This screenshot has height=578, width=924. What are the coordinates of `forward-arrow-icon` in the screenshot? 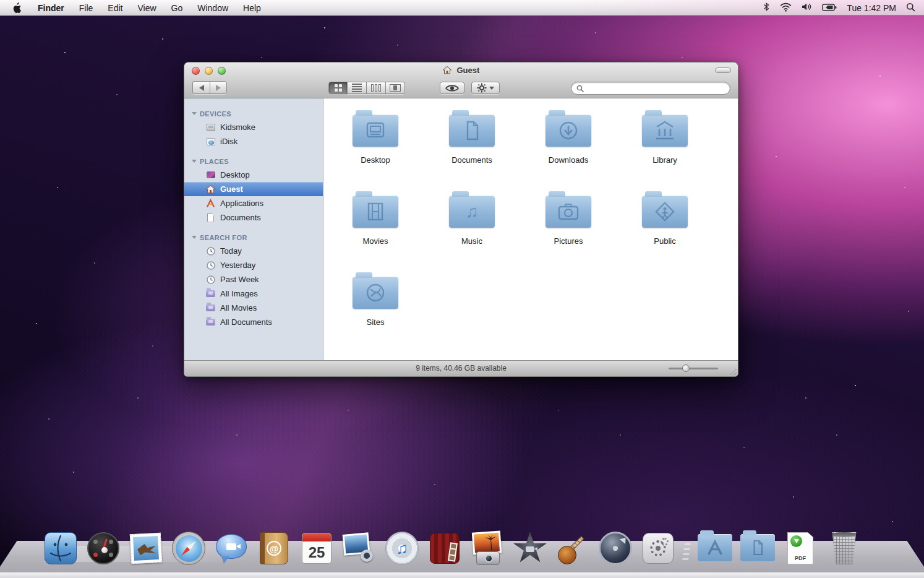 It's located at (218, 88).